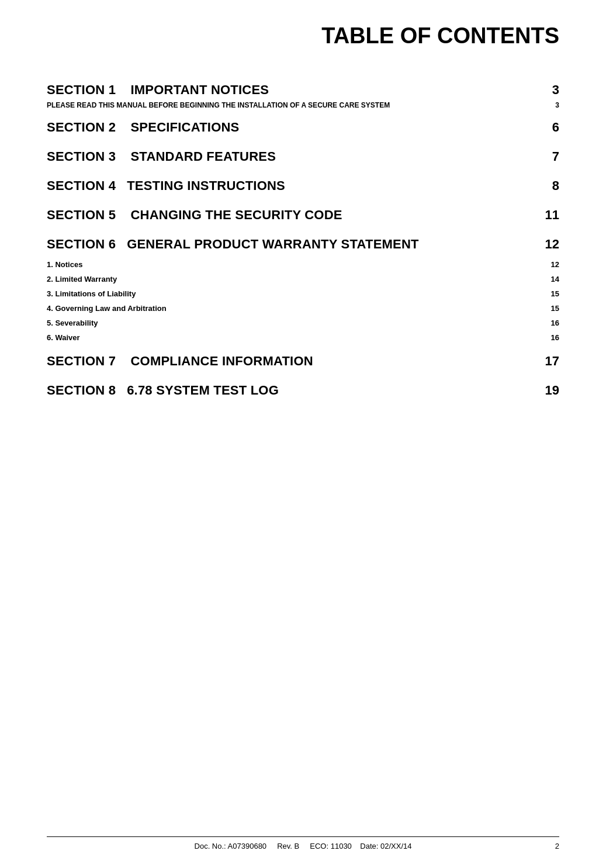  What do you see at coordinates (556, 90) in the screenshot?
I see `section1-page: 3` at bounding box center [556, 90].